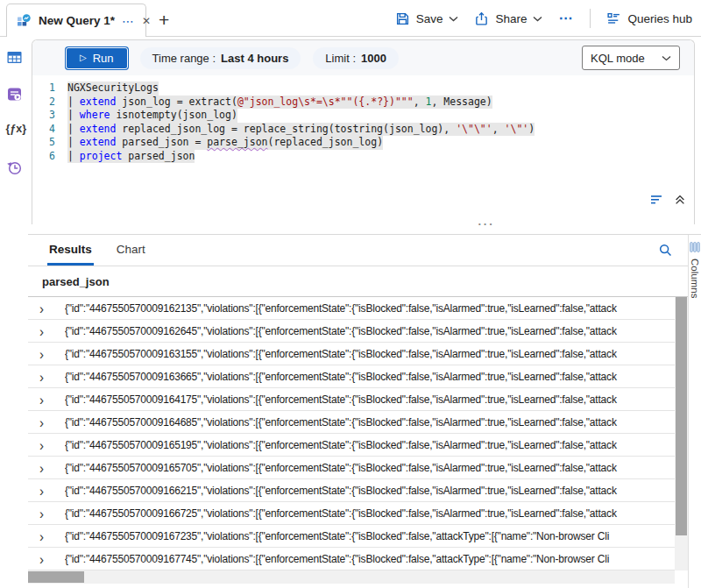 The image size is (701, 588). I want to click on tab-more-icon: ⋯, so click(128, 21).